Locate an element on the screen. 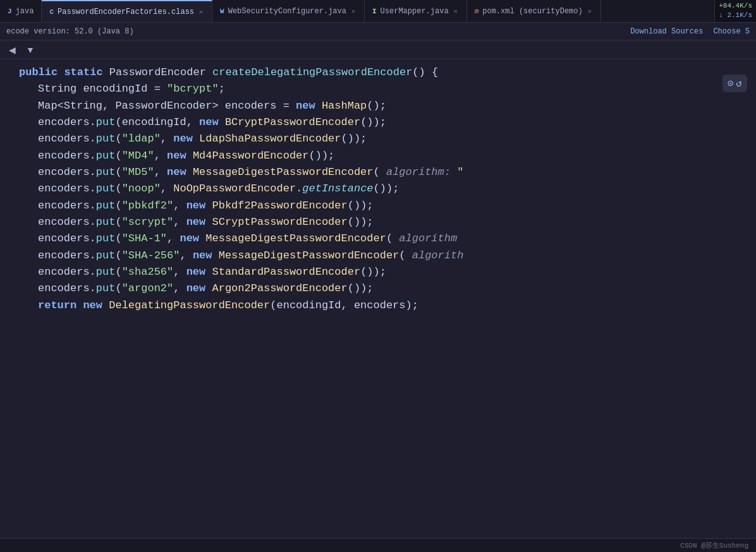  tab-pom-label: pom.xml (securityDemo) is located at coordinates (532, 11).